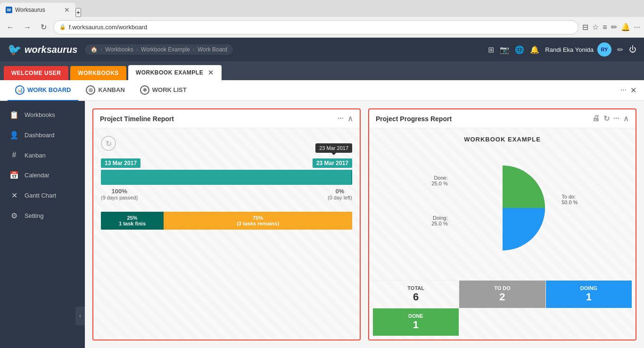  What do you see at coordinates (94, 50) in the screenshot?
I see `breadcrumb-home: 🏠` at bounding box center [94, 50].